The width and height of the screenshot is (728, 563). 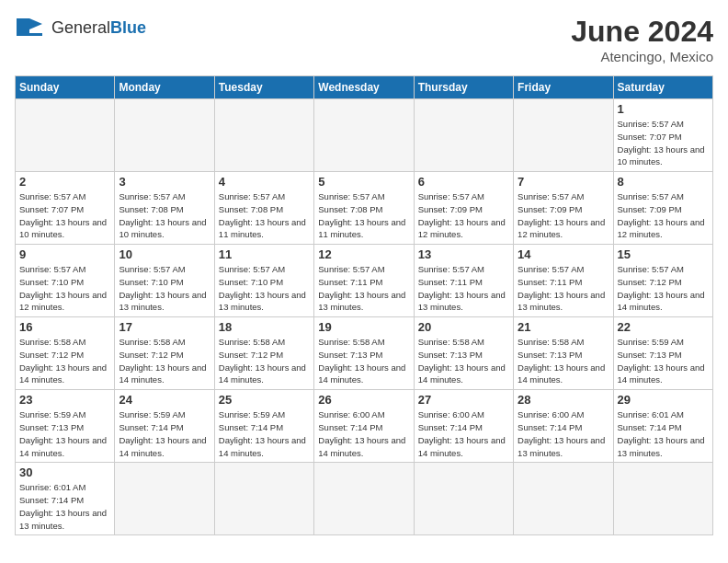 I want to click on calendar-cell: 16Sunrise: 5:58 AMSunset: 7:12 PMDayligh…, so click(x=65, y=353).